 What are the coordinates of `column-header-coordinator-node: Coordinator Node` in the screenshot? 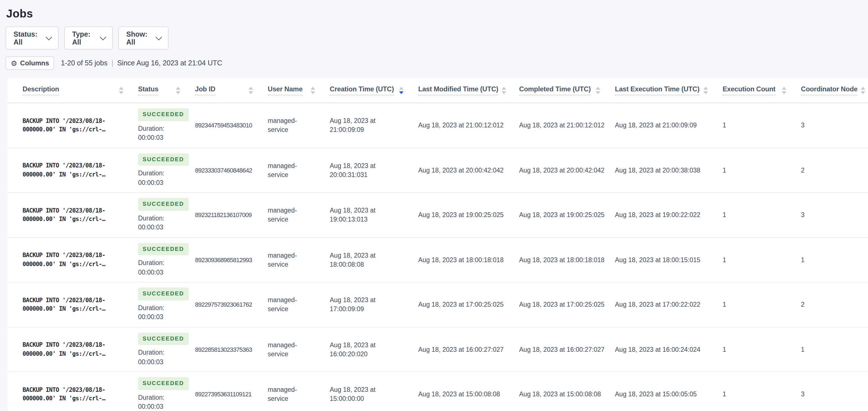 It's located at (834, 90).